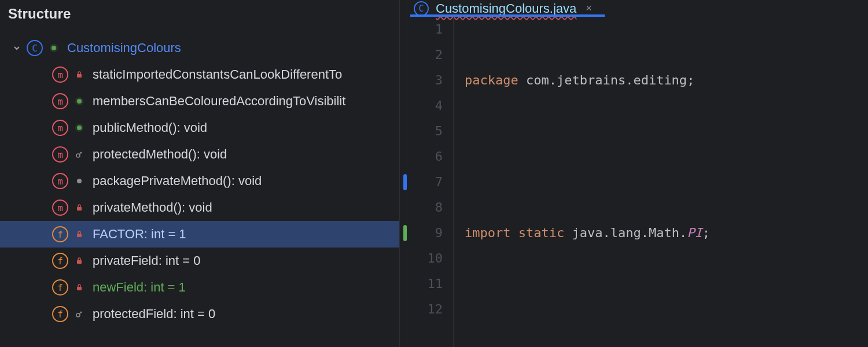 Image resolution: width=868 pixels, height=347 pixels. Describe the element at coordinates (421, 29) in the screenshot. I see `line-number: 1` at that location.